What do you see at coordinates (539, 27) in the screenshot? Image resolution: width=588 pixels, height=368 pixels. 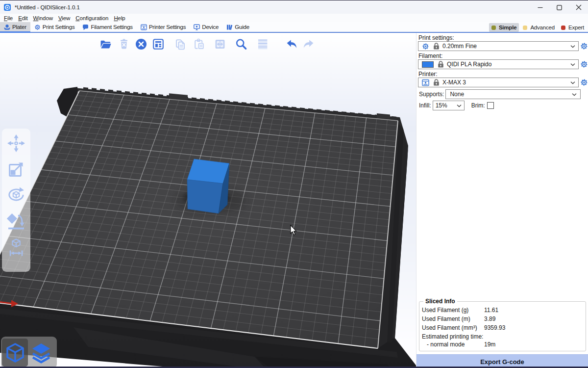 I see `mode-advanced: Advanced` at bounding box center [539, 27].